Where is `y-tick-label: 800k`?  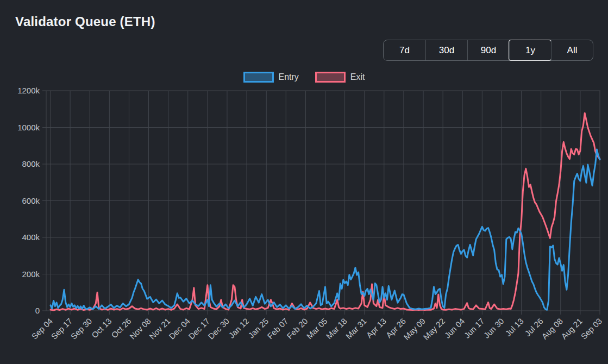
y-tick-label: 800k is located at coordinates (30, 164).